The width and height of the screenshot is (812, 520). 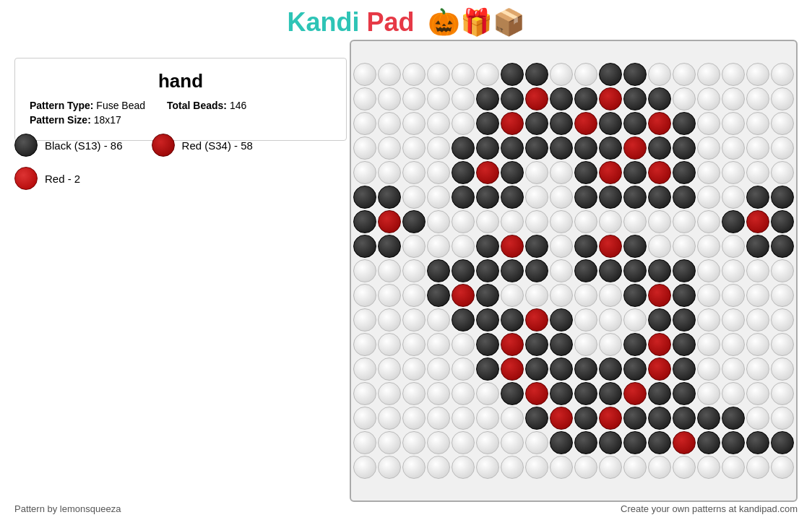 What do you see at coordinates (84, 146) in the screenshot?
I see `black-label: Black (S13) - 86` at bounding box center [84, 146].